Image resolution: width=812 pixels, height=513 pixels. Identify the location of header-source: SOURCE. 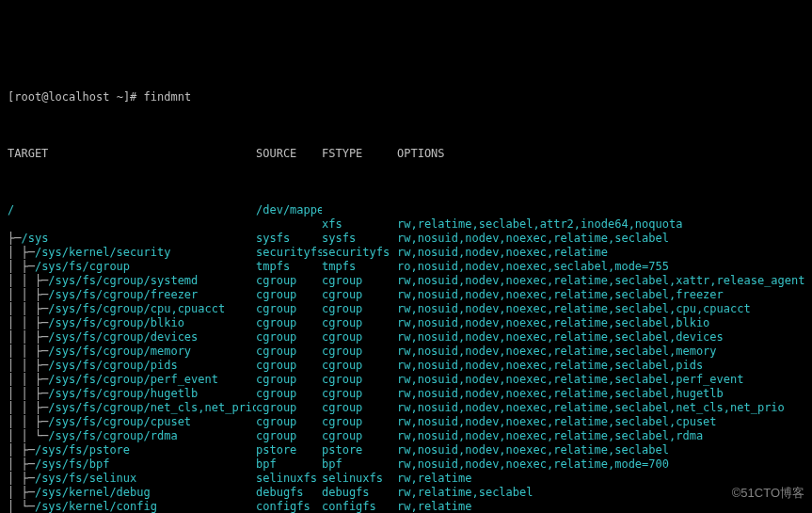
(289, 154).